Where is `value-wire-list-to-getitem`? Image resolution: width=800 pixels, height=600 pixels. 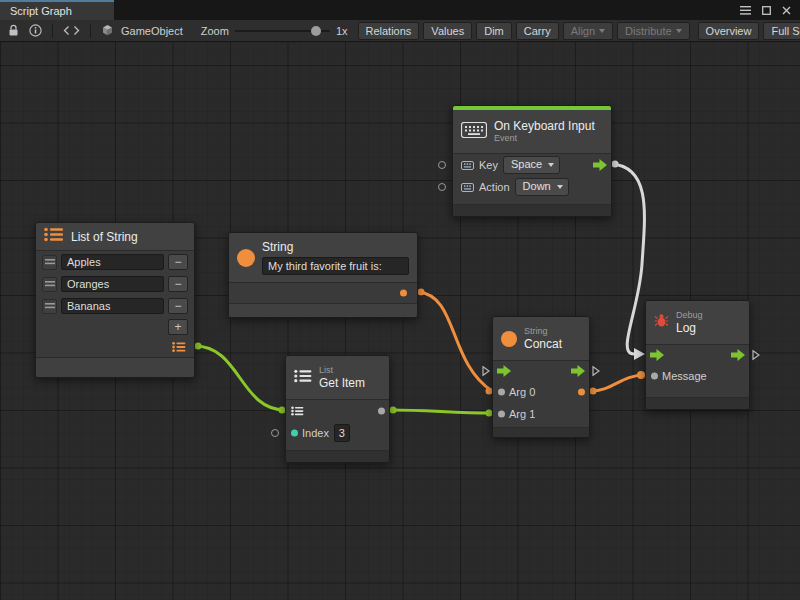
value-wire-list-to-getitem is located at coordinates (240, 378).